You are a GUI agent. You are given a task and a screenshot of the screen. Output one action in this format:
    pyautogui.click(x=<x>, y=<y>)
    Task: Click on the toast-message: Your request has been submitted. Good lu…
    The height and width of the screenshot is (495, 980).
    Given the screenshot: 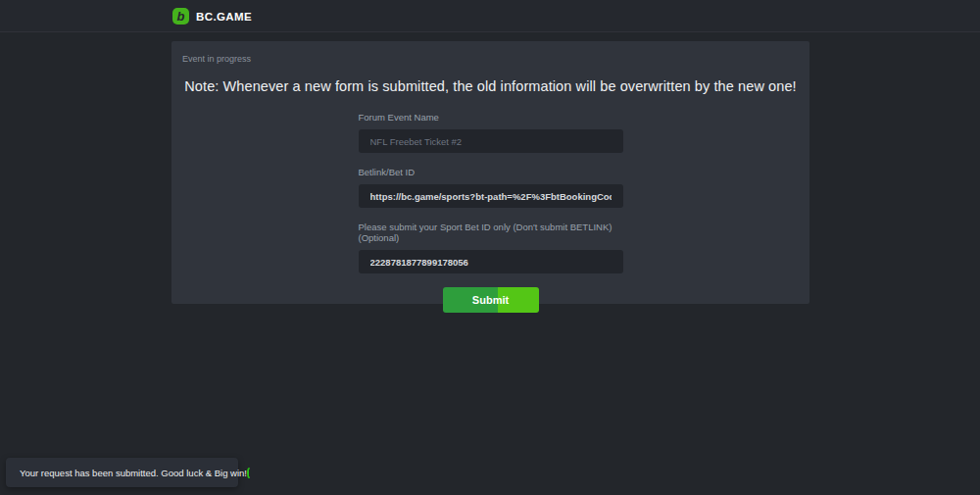 What is the action you would take?
    pyautogui.click(x=133, y=472)
    